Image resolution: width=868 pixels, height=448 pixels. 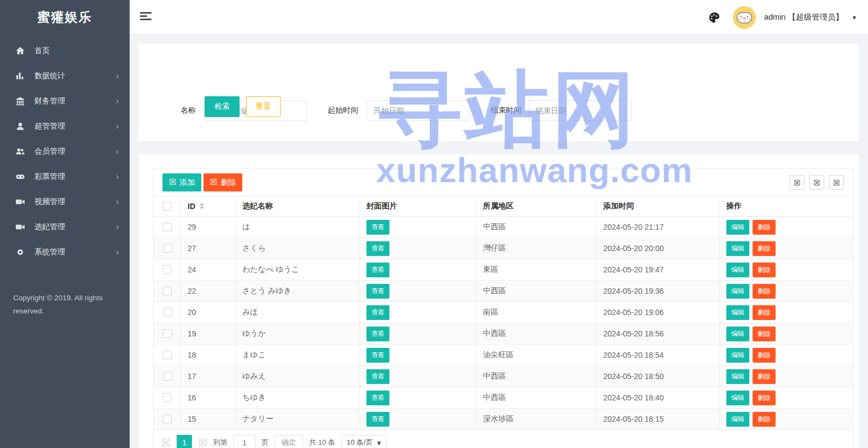 I want to click on row-time: 2024-05-20 18:56, so click(x=659, y=334).